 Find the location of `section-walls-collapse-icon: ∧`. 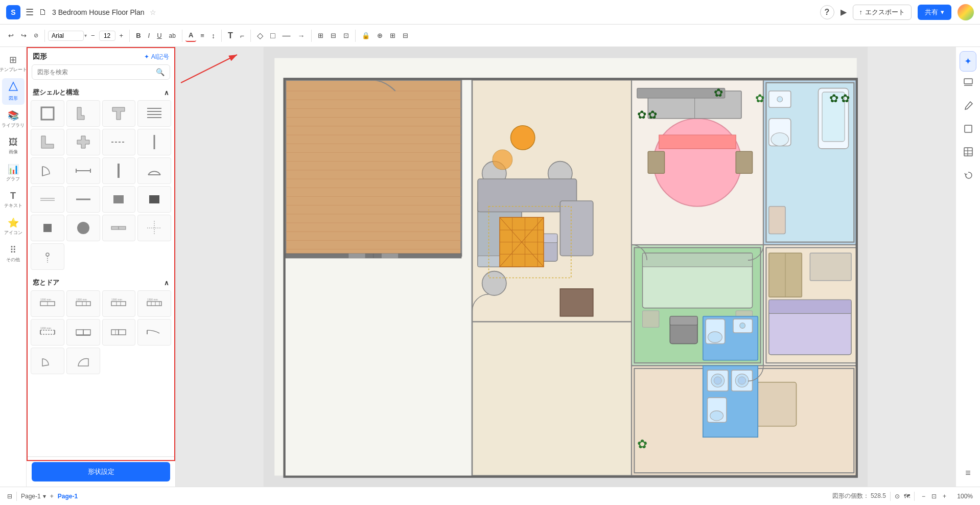

section-walls-collapse-icon: ∧ is located at coordinates (167, 93).